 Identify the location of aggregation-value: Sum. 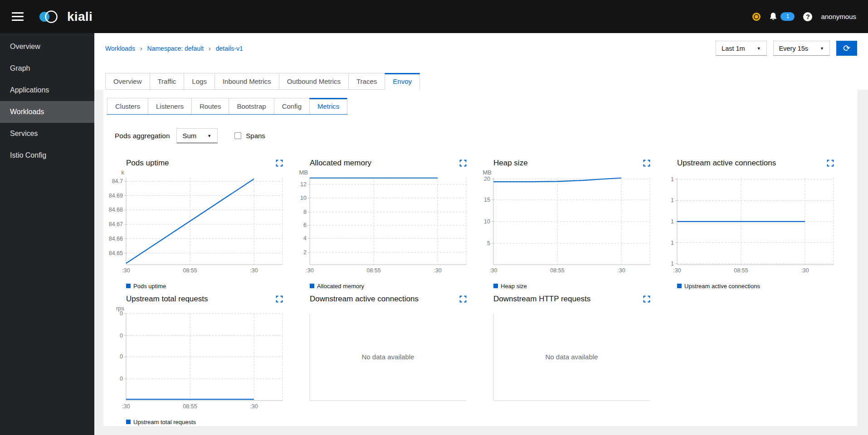
(190, 136).